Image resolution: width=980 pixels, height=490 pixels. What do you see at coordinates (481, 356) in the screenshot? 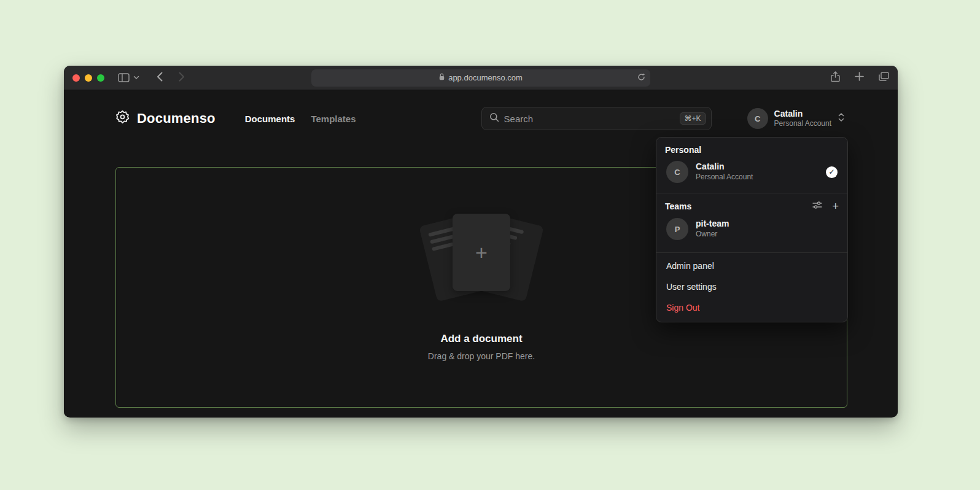
I see `dropzone-subtitle: Drag & drop your PDF here.` at bounding box center [481, 356].